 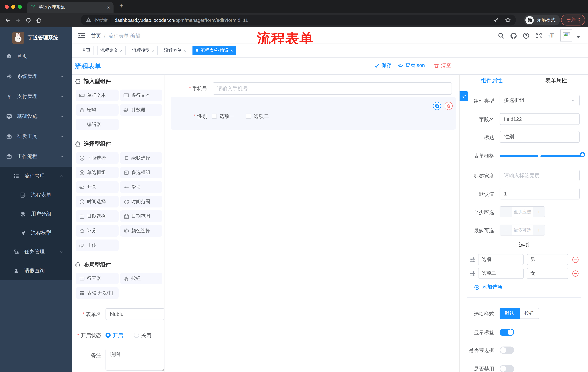 I want to click on disabled-toggle, so click(x=507, y=369).